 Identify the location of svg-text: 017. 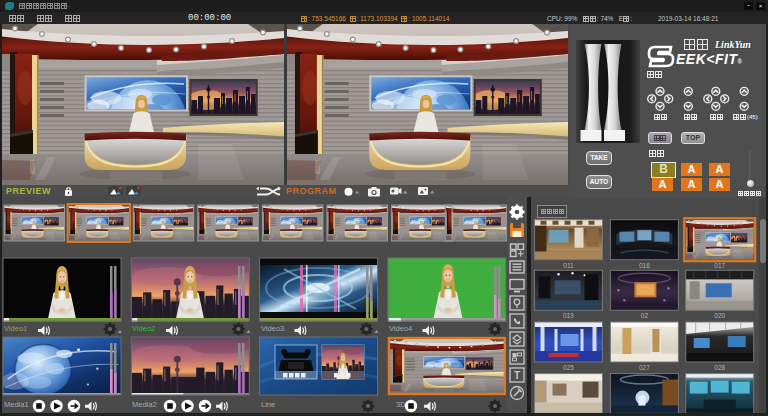
(720, 266).